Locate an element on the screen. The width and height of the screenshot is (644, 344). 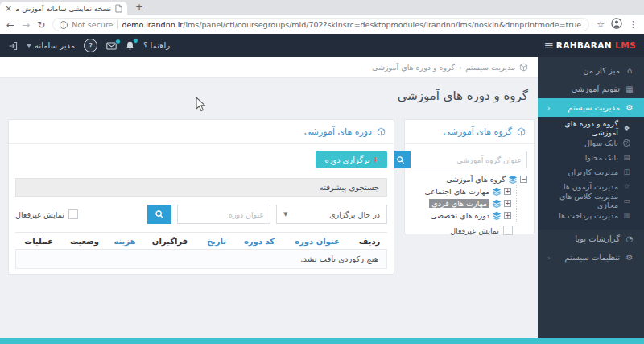
sidebar-item-my-desk: ⌂ میز کار من is located at coordinates (591, 71).